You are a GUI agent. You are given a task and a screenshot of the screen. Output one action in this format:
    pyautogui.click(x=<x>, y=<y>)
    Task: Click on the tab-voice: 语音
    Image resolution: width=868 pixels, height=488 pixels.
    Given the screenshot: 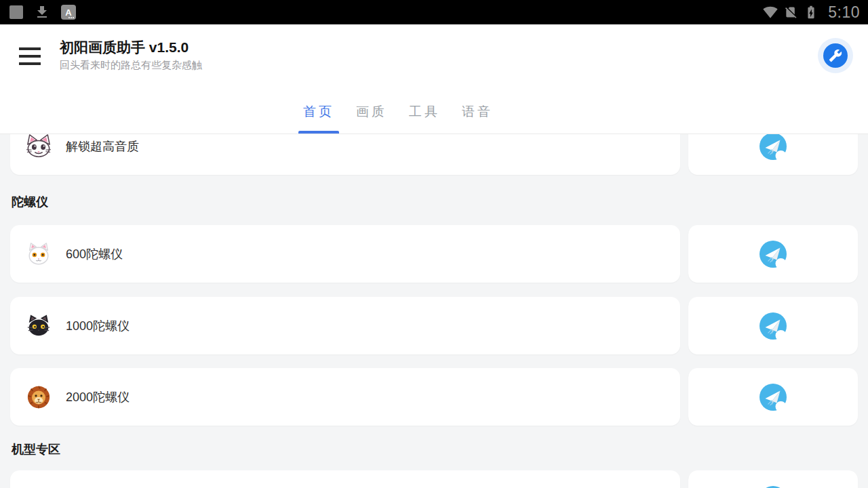 What is the action you would take?
    pyautogui.click(x=477, y=112)
    